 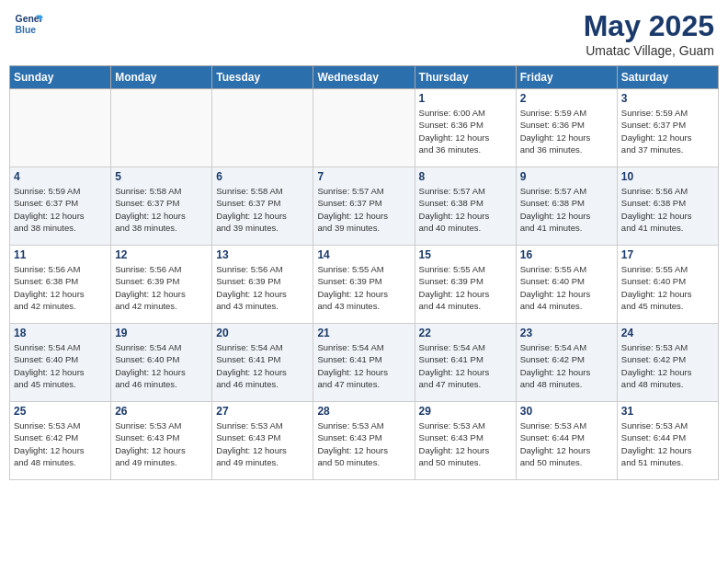 What do you see at coordinates (566, 285) in the screenshot?
I see `calendar-cell: 16Sunrise: 5:55 AM Sunset: 6:40 PM Dayli…` at bounding box center [566, 285].